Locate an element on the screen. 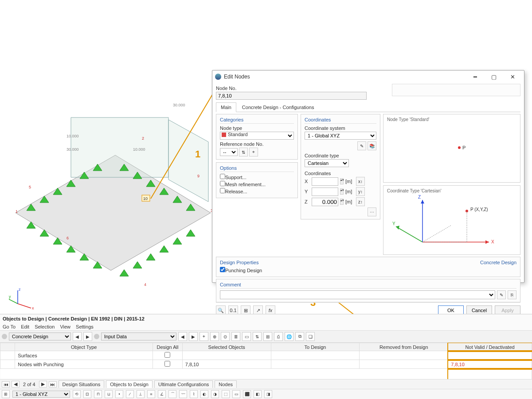 The height and width of the screenshot is (399, 532). pager-first-icon: ⏮ is located at coordinates (6, 384).